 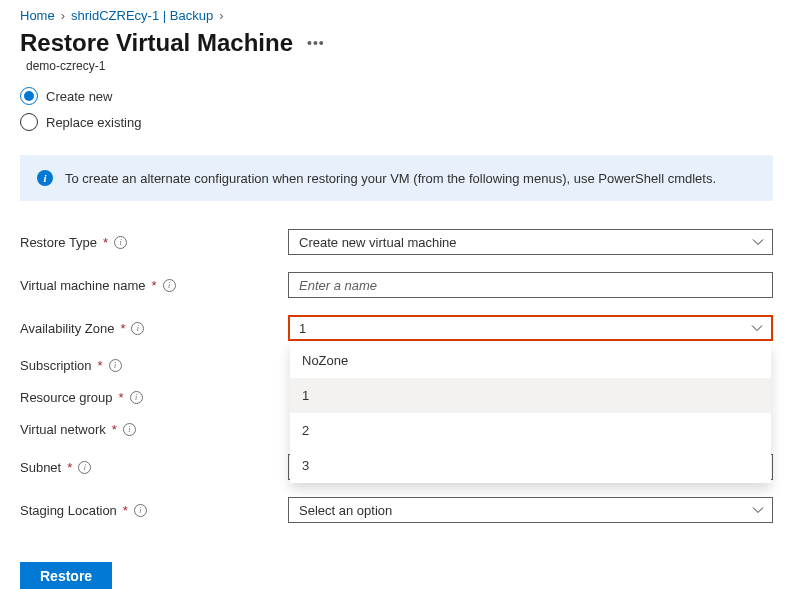 What do you see at coordinates (38, 16) in the screenshot?
I see `breadcrumb-home: Home` at bounding box center [38, 16].